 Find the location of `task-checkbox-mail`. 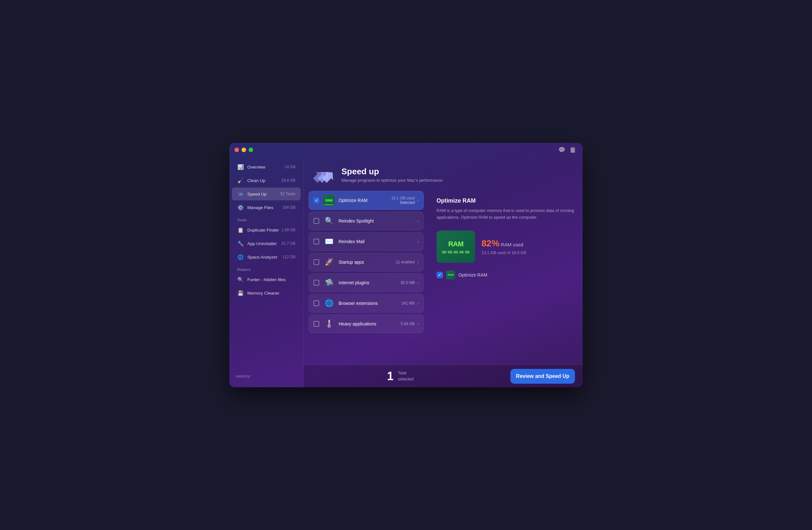

task-checkbox-mail is located at coordinates (317, 242).